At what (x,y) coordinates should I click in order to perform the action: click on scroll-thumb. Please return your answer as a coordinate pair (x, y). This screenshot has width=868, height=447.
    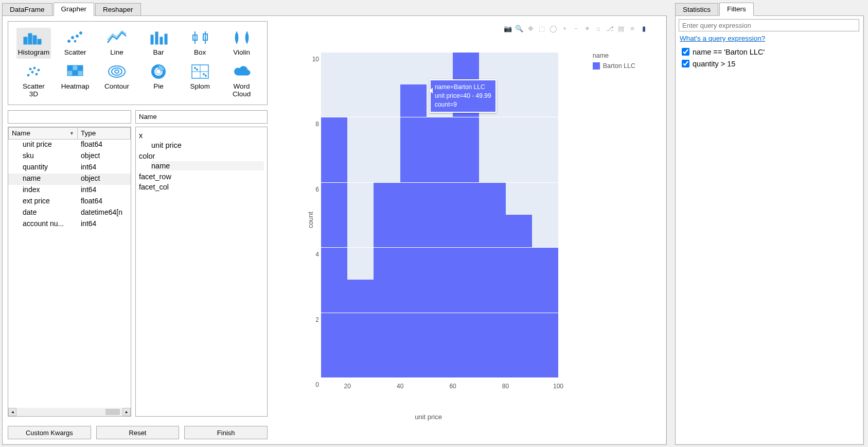
    Looking at the image, I should click on (113, 412).